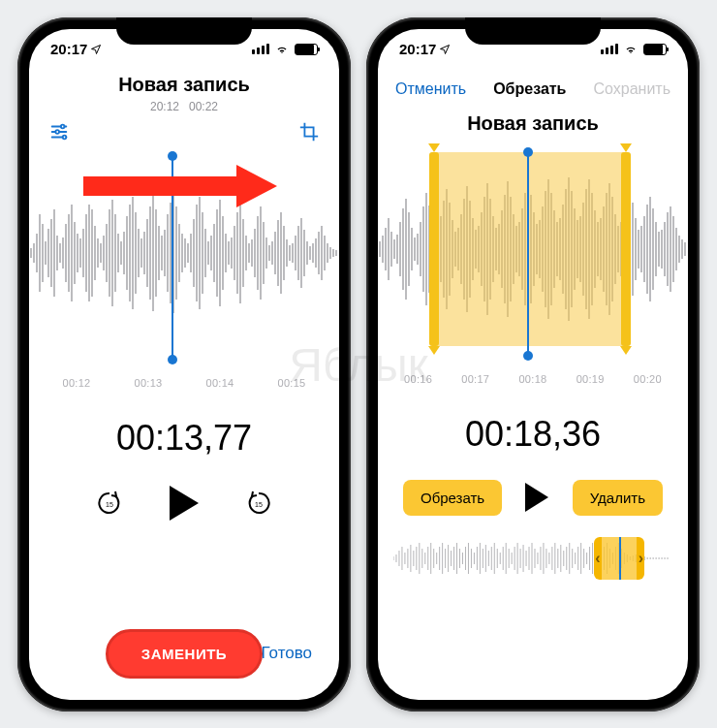  What do you see at coordinates (618, 498) in the screenshot?
I see `delete-button: Удалить` at bounding box center [618, 498].